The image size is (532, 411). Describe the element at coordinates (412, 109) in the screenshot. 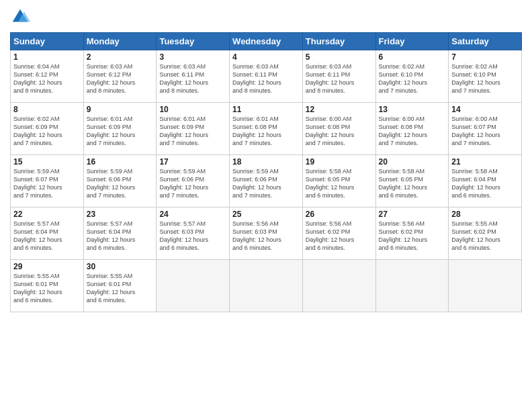

I see `day-number: 13` at that location.